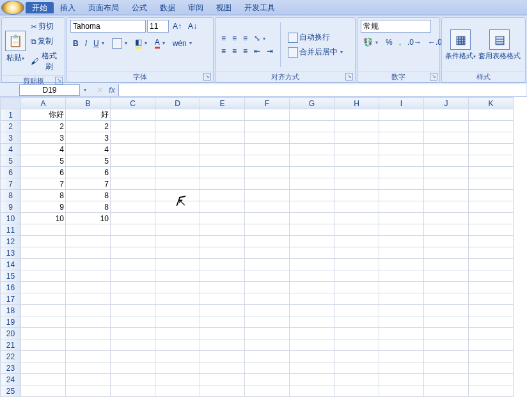 This screenshot has height=420, width=527. What do you see at coordinates (312, 391) in the screenshot?
I see `cell-G25` at bounding box center [312, 391].